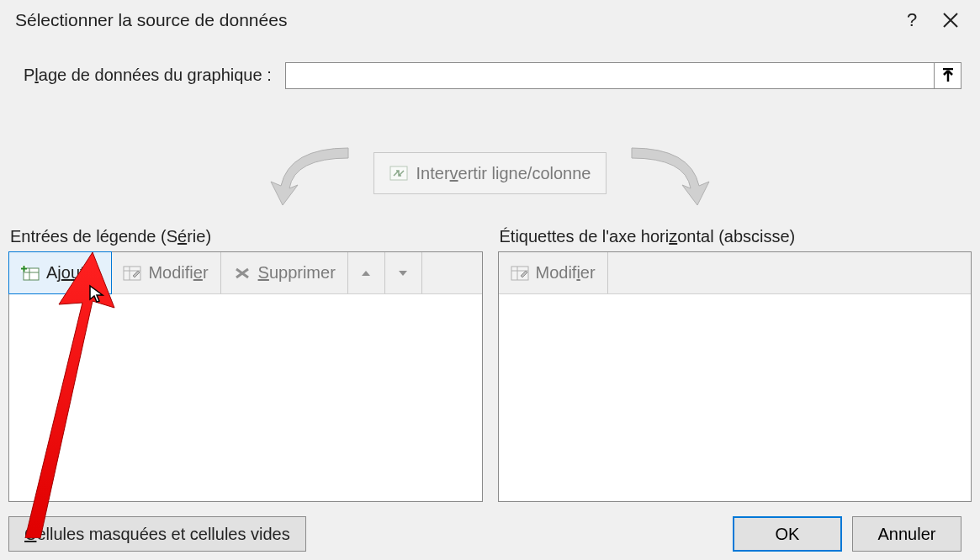 The width and height of the screenshot is (980, 560). Describe the element at coordinates (907, 534) in the screenshot. I see `cancel-button: Annuler` at that location.